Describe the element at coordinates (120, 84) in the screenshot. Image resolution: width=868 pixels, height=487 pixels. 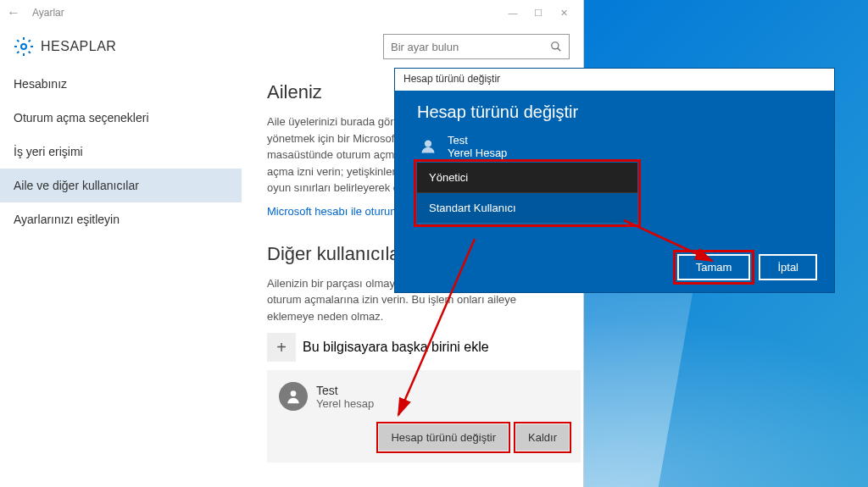
I see `sidebar-item-account: Hesabınız` at that location.